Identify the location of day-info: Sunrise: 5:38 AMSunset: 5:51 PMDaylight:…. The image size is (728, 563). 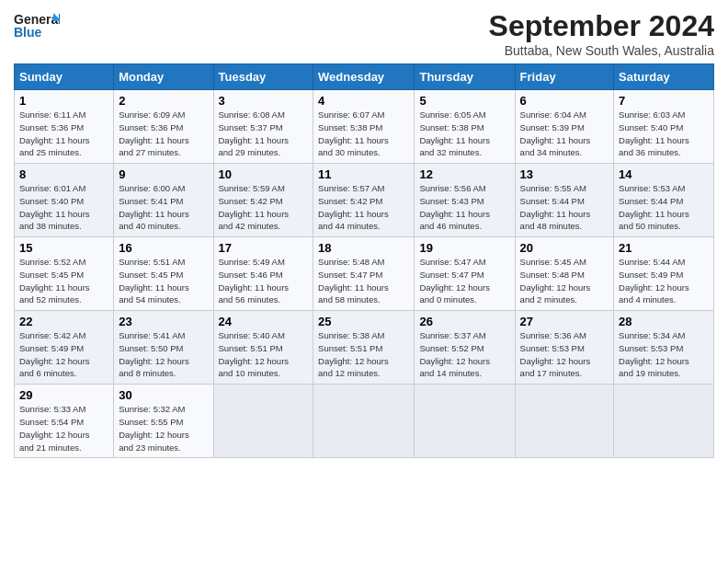
(364, 355).